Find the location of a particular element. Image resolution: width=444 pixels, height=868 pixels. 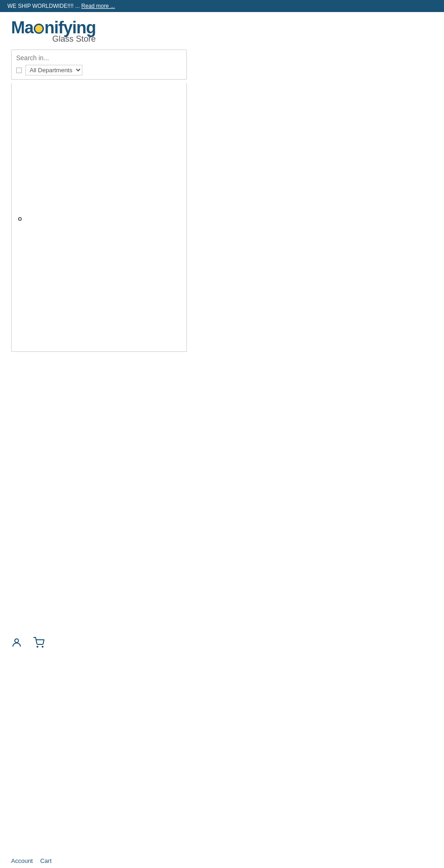

cart-icon-button is located at coordinates (39, 643).